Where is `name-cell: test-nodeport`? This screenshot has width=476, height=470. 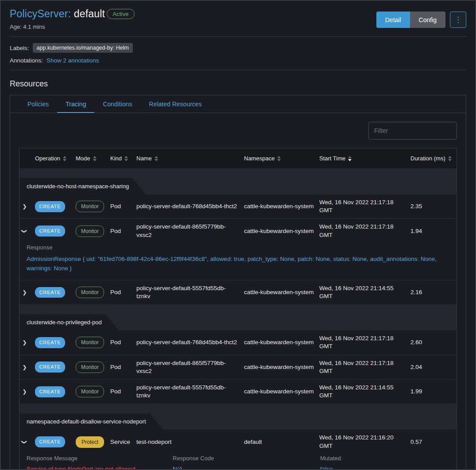 name-cell: test-nodeport is located at coordinates (190, 442).